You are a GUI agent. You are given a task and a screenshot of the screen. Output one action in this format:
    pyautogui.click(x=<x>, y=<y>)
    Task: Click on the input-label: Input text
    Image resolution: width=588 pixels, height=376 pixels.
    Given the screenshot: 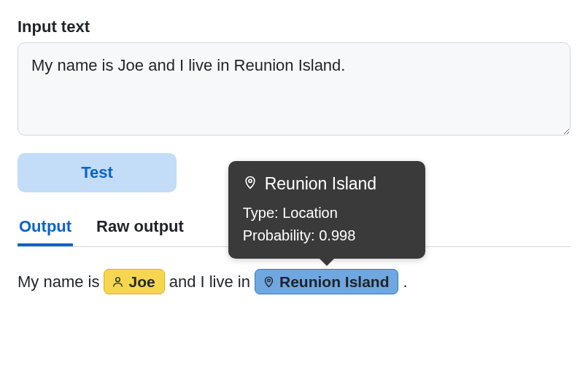 What is the action you would take?
    pyautogui.click(x=294, y=27)
    